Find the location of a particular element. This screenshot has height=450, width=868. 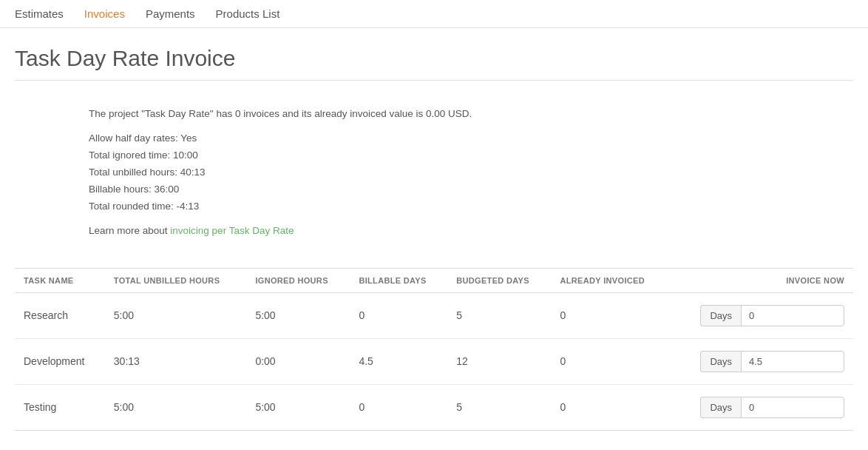

col-header-invoice-now: Invoice Now is located at coordinates (761, 280).